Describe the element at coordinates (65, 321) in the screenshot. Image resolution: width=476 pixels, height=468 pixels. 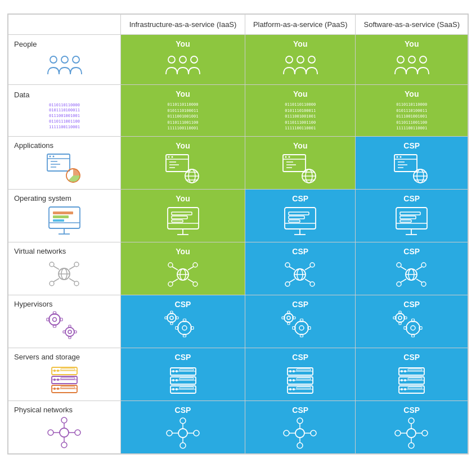
I see `row-label-hypervisors: Hypervisors` at that location.